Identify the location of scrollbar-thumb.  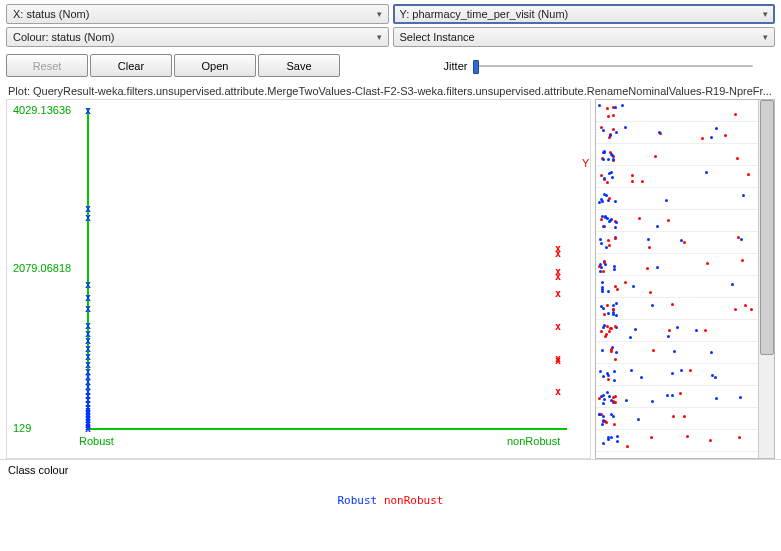
(767, 228).